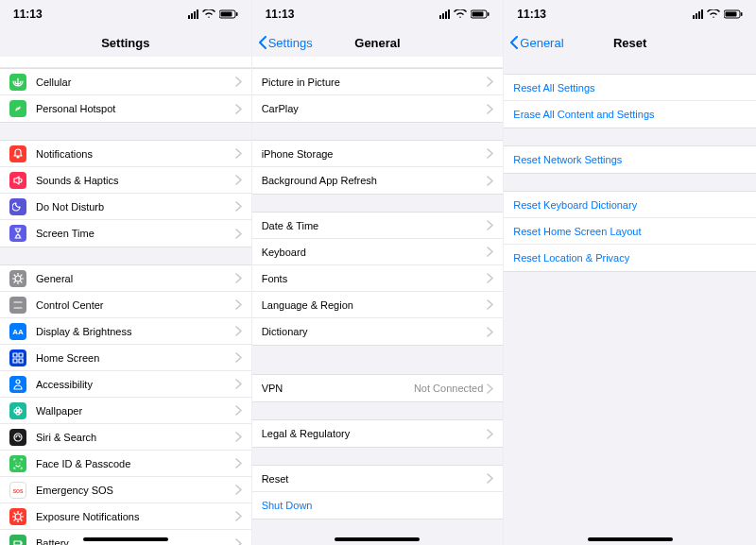  I want to click on row-homescreen: Home Screen, so click(126, 358).